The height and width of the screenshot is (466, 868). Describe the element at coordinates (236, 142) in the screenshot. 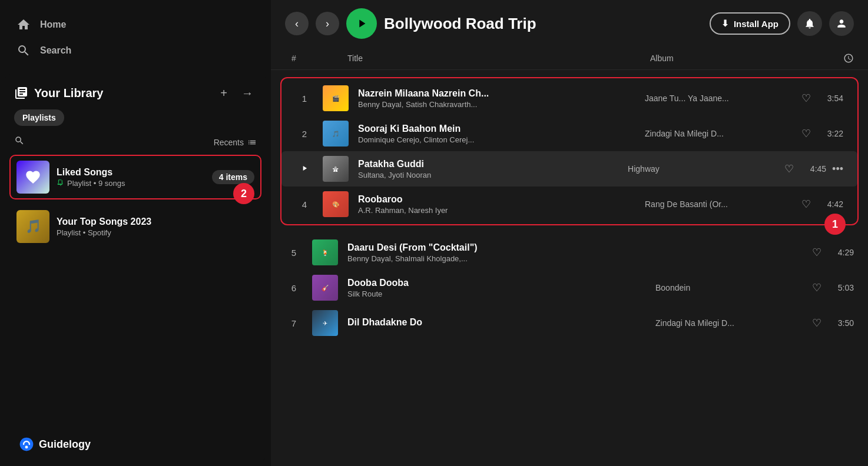

I see `recents-label: Recents` at that location.